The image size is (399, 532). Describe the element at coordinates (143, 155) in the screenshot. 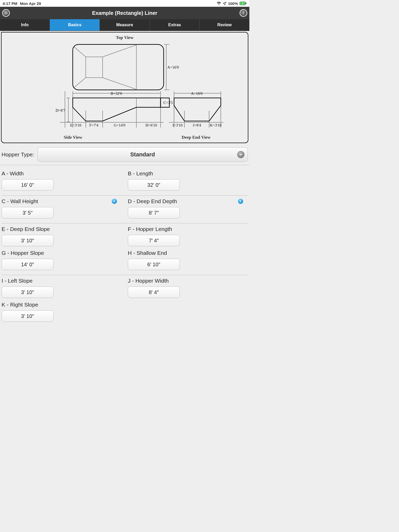

I see `hopper-type-select: Standard` at that location.